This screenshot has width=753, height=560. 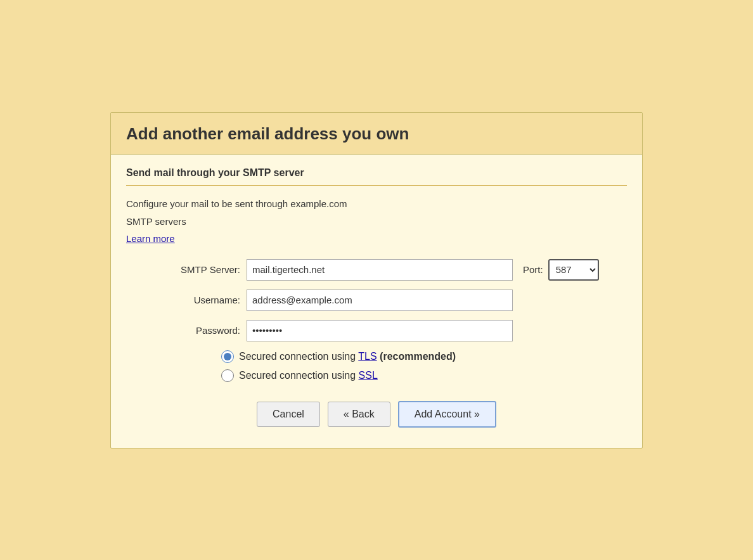 I want to click on smtp-server-label: SMTP Server:, so click(x=196, y=270).